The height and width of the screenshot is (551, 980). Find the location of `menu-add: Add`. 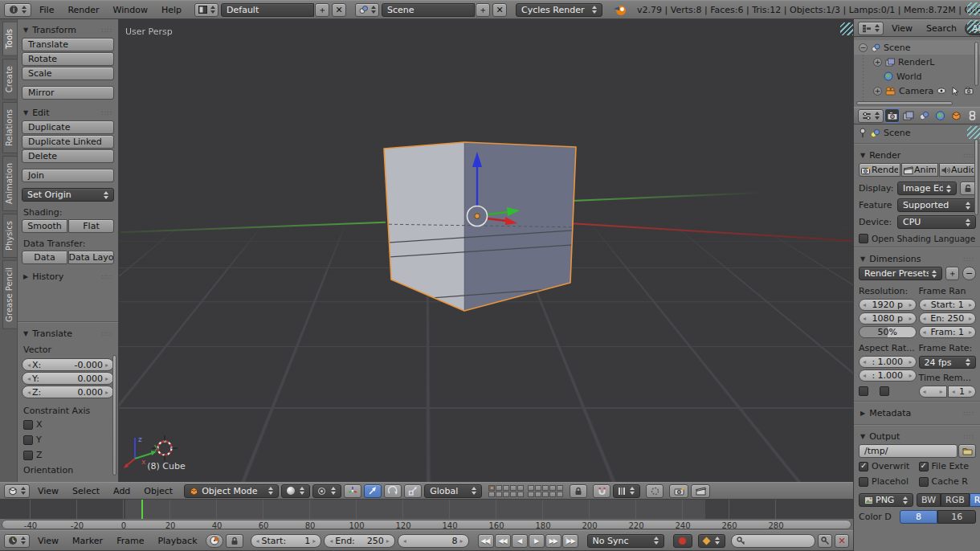

menu-add: Add is located at coordinates (122, 492).